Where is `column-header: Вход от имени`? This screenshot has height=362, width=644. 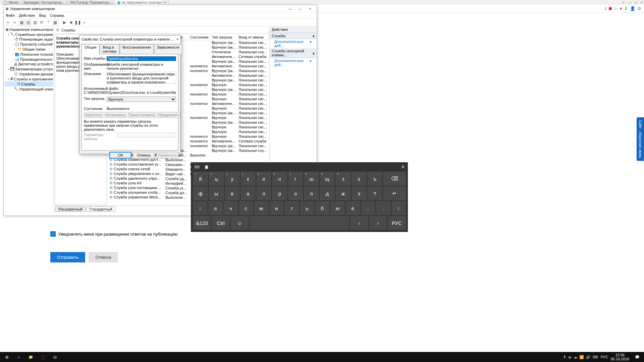
column-header: Вход от имени is located at coordinates (253, 38).